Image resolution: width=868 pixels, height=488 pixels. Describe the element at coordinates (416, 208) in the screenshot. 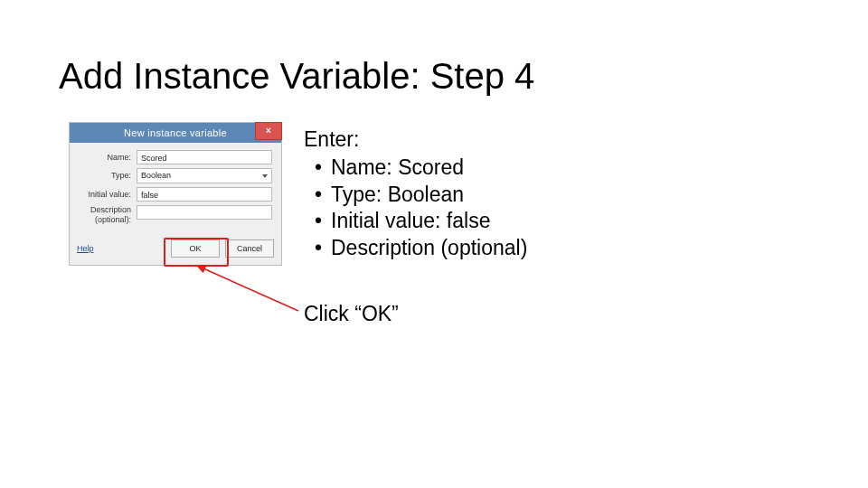

I see `instructions-list: Name: Scored Type: Boolean Initial value…` at that location.